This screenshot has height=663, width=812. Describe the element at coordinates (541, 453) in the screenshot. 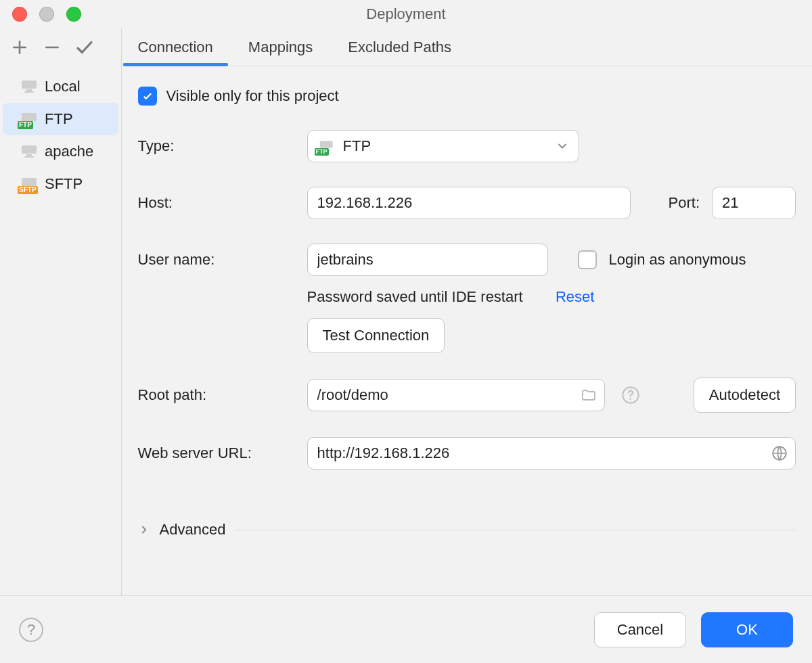

I see `web-server-url-input-field` at that location.